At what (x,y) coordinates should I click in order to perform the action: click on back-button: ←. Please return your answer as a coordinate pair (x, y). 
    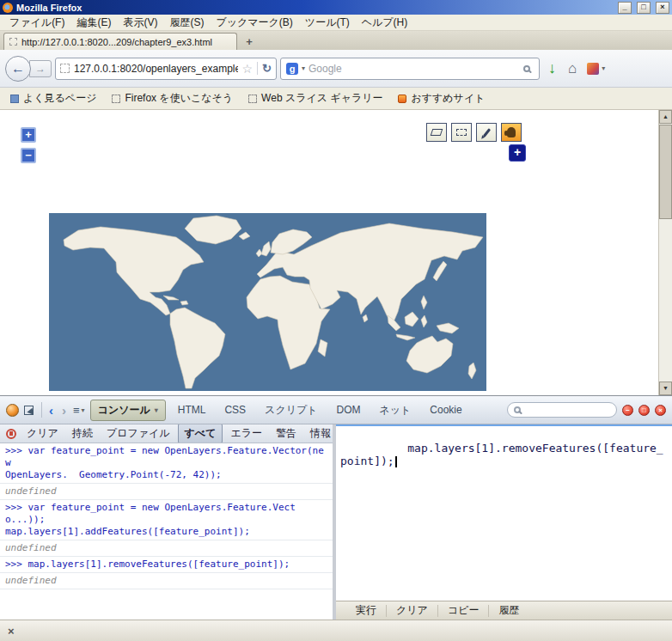
    Looking at the image, I should click on (18, 69).